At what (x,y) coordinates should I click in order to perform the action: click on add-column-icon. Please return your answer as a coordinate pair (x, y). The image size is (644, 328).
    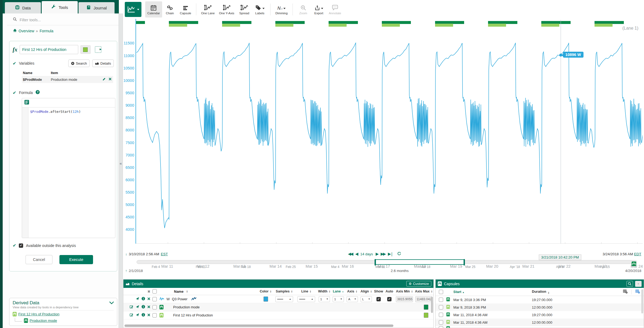
    Looking at the image, I should click on (627, 292).